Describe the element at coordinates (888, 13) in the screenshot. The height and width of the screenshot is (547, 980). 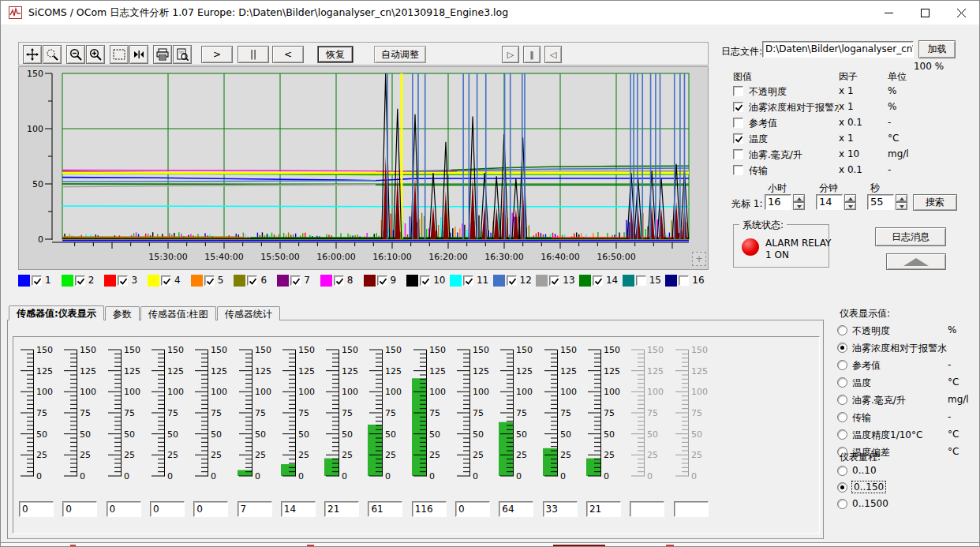
I see `minimize-button` at that location.